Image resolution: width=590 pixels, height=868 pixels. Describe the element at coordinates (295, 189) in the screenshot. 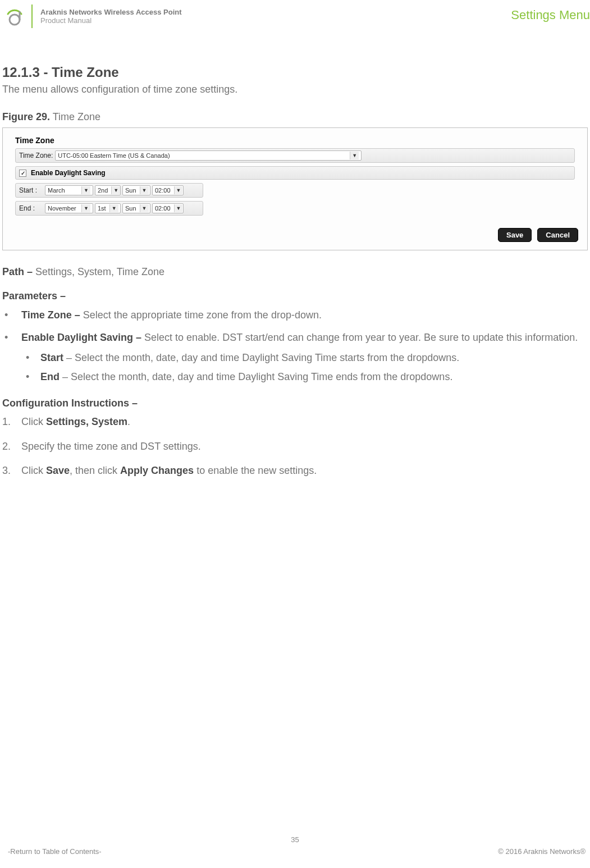

I see `timezone-panel-screenshot: Time Zone Time Zone: UTC-05:00 Eastern T…` at that location.